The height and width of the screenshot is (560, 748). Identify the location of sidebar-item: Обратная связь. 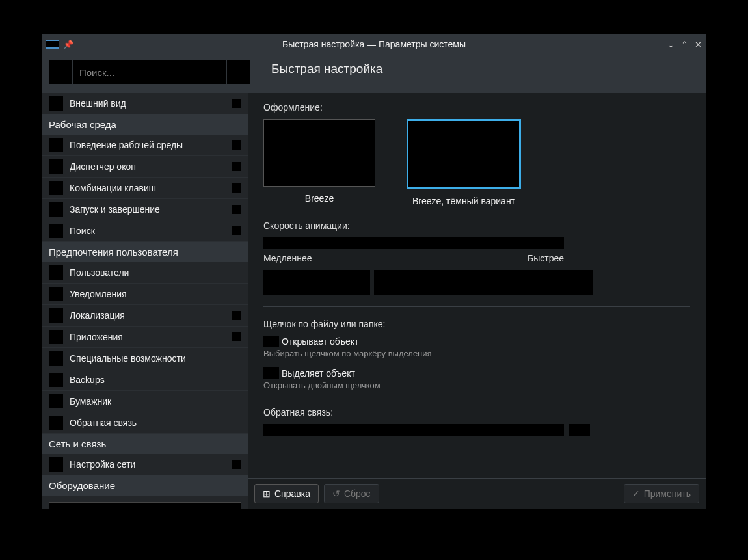
(145, 423).